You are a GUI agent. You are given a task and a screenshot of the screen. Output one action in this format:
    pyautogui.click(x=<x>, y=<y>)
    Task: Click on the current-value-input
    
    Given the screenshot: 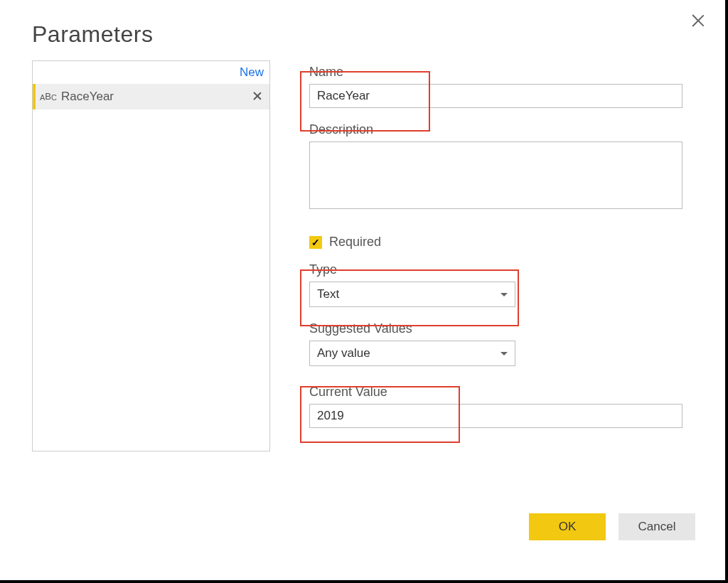 What is the action you would take?
    pyautogui.click(x=496, y=416)
    